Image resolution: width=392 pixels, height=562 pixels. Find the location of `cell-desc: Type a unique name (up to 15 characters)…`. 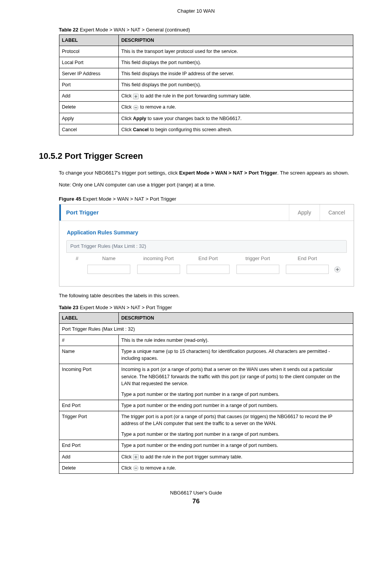

cell-desc: Type a unique name (up to 15 characters)… is located at coordinates (236, 355).